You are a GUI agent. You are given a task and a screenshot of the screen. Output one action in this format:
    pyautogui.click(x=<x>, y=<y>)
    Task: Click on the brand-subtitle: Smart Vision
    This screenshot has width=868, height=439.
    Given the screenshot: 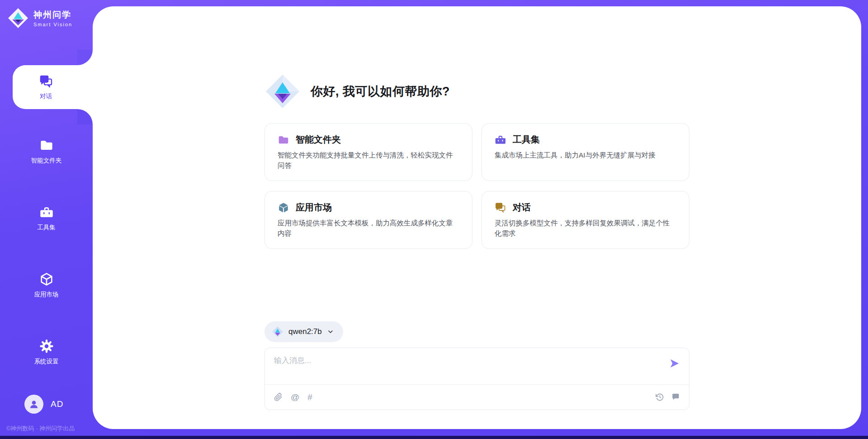 What is the action you would take?
    pyautogui.click(x=53, y=24)
    